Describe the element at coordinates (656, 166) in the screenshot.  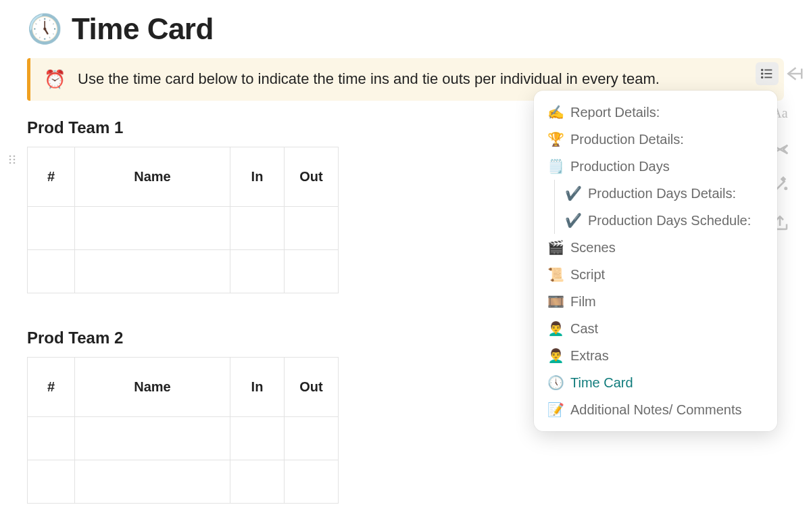
I see `outline-item: 🗒️Production Days` at that location.